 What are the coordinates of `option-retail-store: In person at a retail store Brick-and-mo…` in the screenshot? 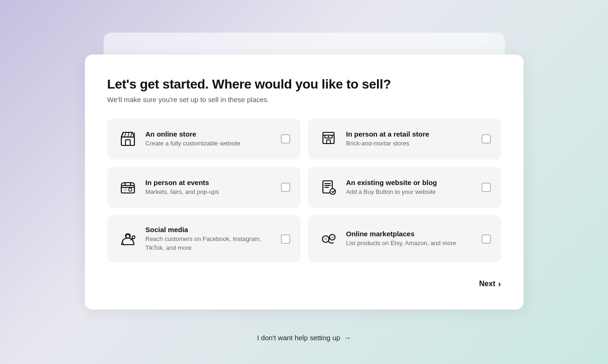 It's located at (405, 139).